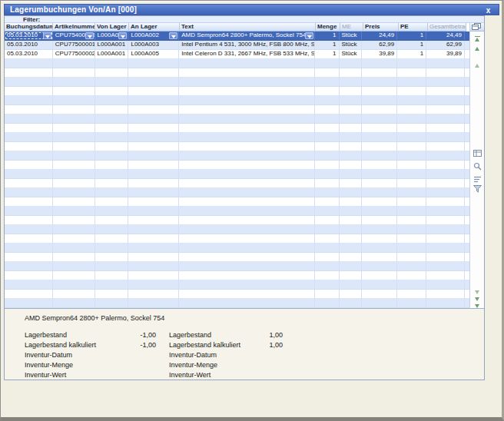 This screenshot has width=504, height=421. Describe the element at coordinates (477, 166) in the screenshot. I see `search-button` at that location.